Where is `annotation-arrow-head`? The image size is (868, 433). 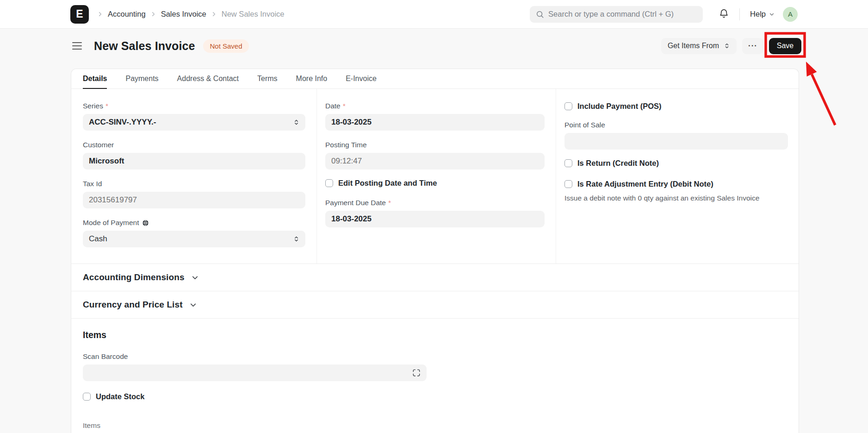 annotation-arrow-head is located at coordinates (812, 69).